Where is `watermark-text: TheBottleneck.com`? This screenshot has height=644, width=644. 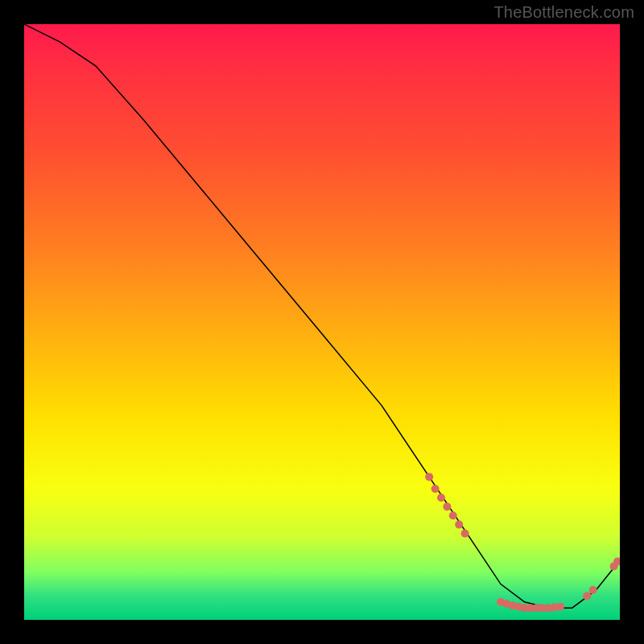 watermark-text: TheBottleneck.com is located at coordinates (564, 13).